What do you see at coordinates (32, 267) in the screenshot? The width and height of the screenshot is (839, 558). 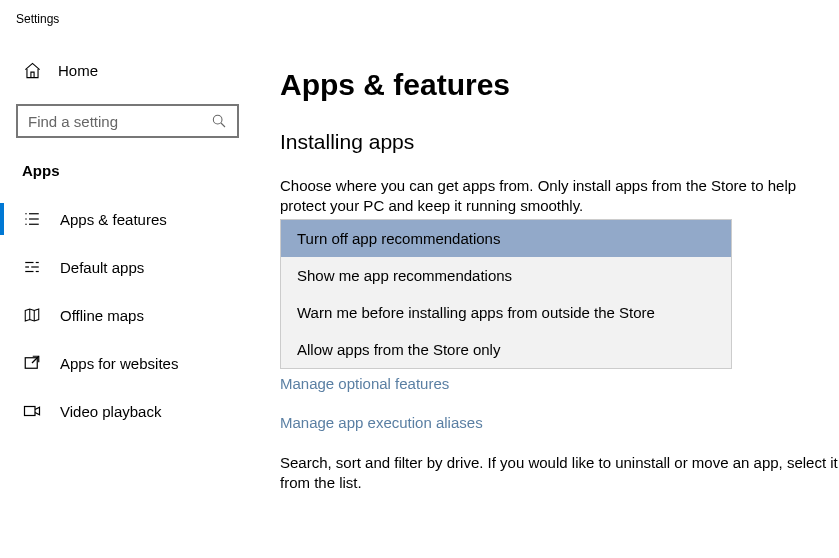 I see `defaults-icon` at bounding box center [32, 267].